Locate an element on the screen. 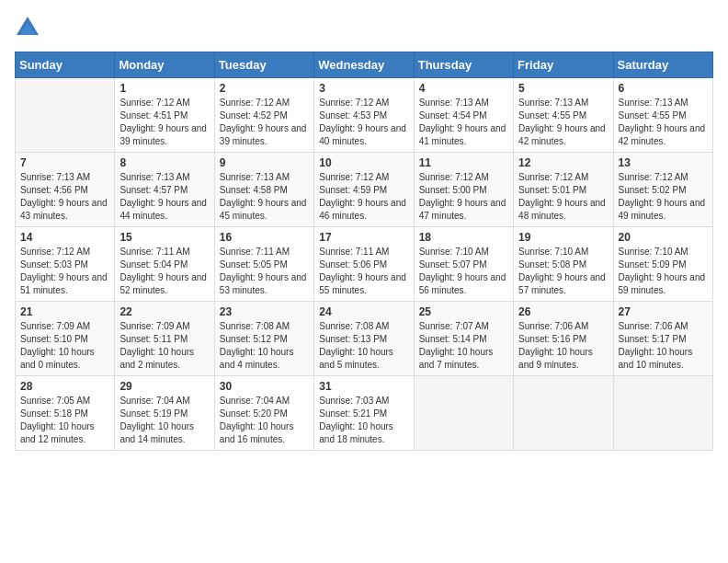 The height and width of the screenshot is (563, 728). day-info: Sunrise: 7:06 AMSunset: 5:16 PMDaylight:… is located at coordinates (563, 346).